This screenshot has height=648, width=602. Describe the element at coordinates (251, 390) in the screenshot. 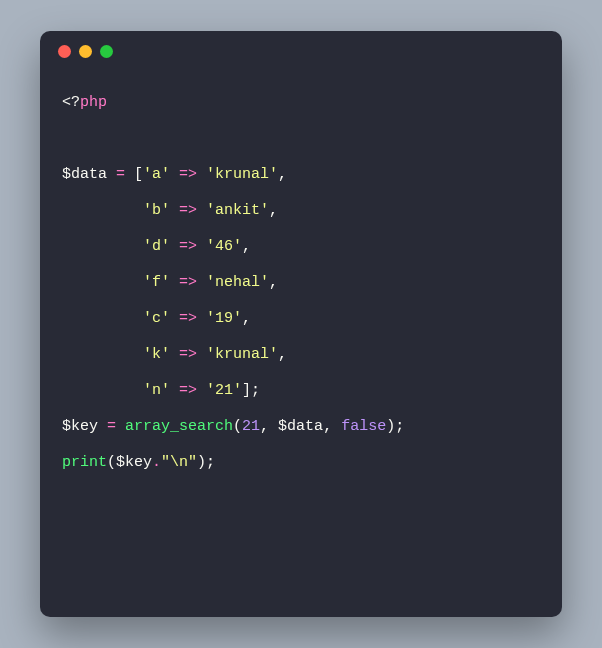

I see `bracket-close-semi: ];` at that location.